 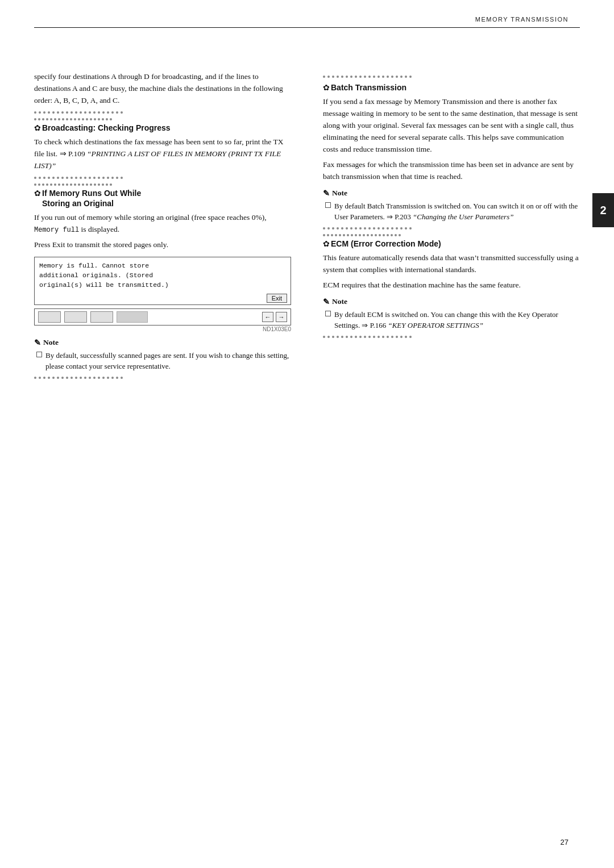 I want to click on screen-body: Memory is full. Cannot store additional …, so click(x=163, y=275).